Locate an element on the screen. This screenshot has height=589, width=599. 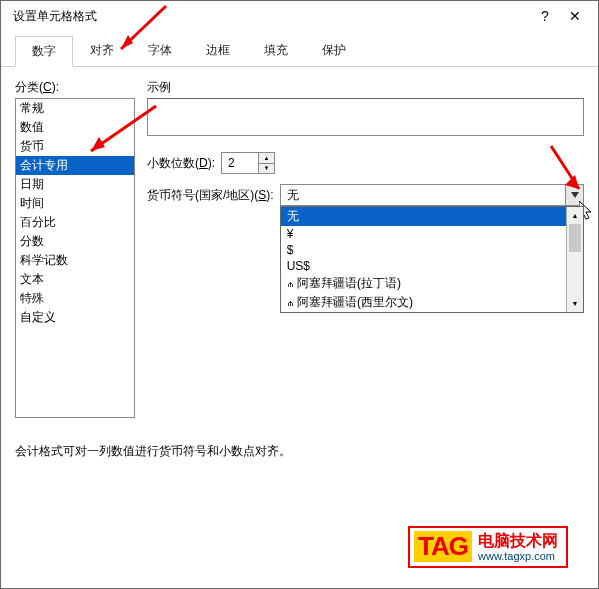
watermark-line1: 电脑技术网 is located at coordinates (518, 540).